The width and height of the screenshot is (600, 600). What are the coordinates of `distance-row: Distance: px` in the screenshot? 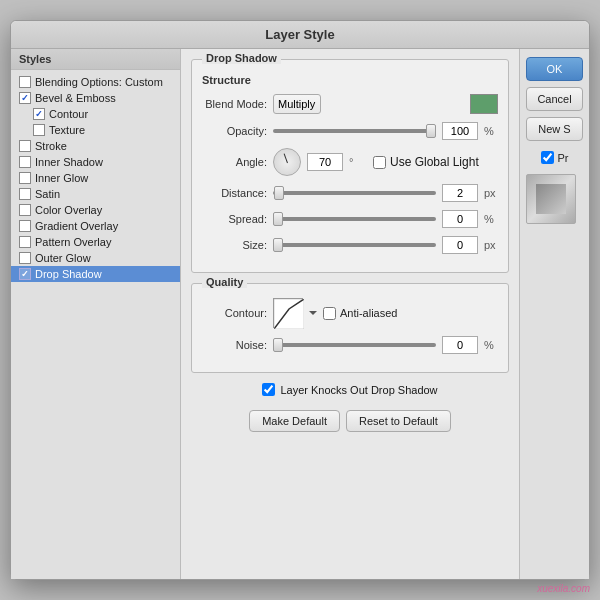 It's located at (350, 193).